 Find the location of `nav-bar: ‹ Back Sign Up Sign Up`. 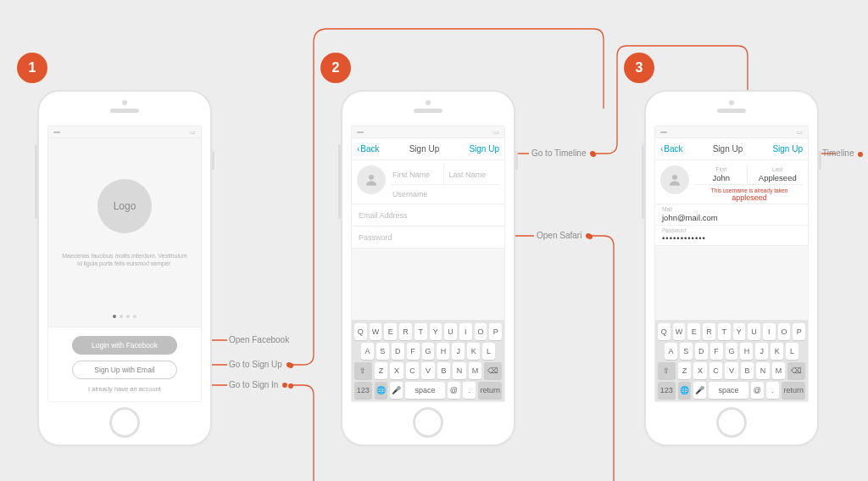

nav-bar: ‹ Back Sign Up Sign Up is located at coordinates (732, 149).